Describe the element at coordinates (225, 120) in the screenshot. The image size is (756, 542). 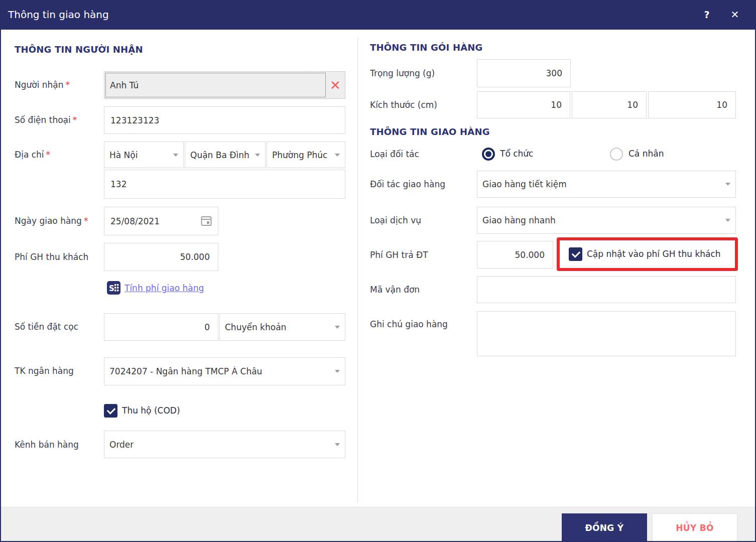
I see `phone-input: 123123123` at that location.